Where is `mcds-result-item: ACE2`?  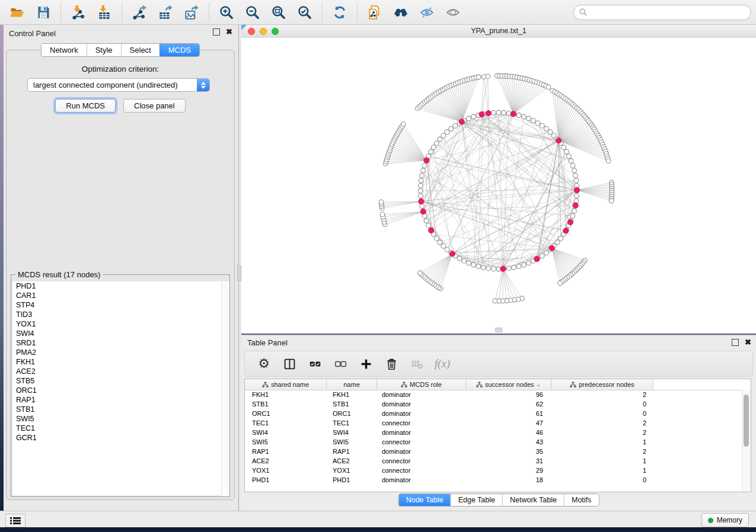 mcds-result-item: ACE2 is located at coordinates (120, 371).